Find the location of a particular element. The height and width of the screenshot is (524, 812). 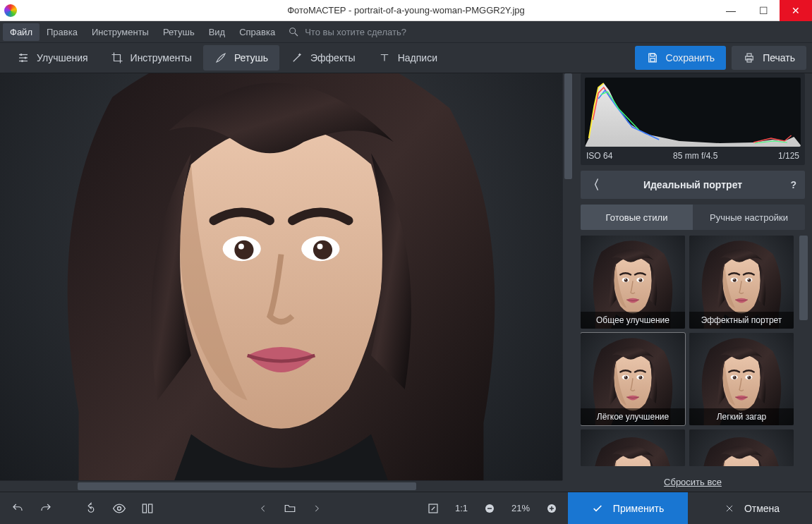

eye-icon is located at coordinates (119, 508).